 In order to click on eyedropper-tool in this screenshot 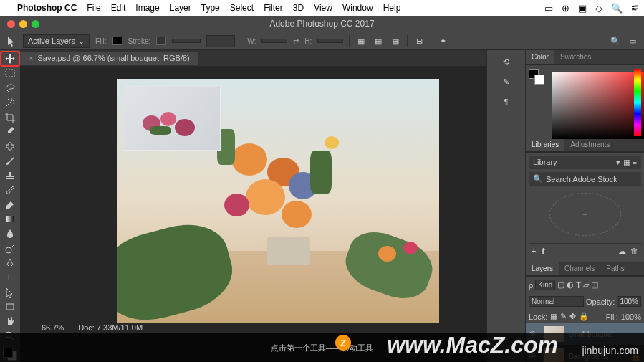, I will do `click(10, 132)`.